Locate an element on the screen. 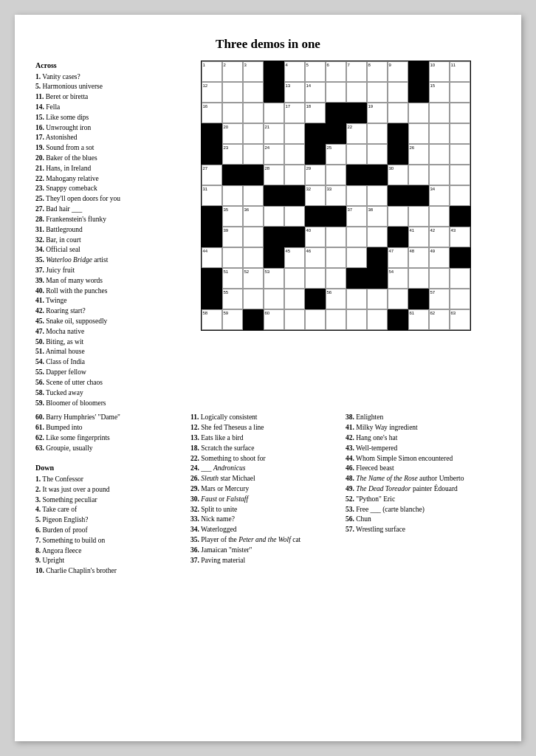 The height and width of the screenshot is (756, 536). cell-0-6: 6 is located at coordinates (336, 72).